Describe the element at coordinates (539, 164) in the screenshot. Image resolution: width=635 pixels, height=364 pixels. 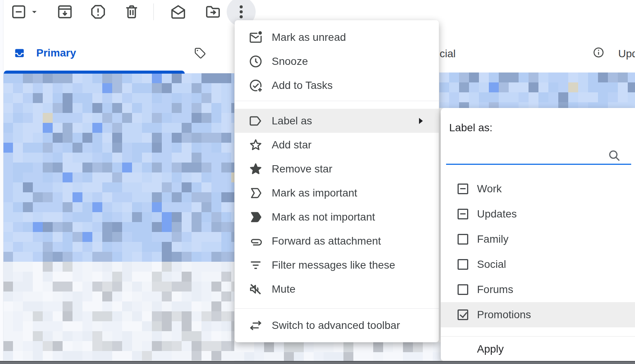
I see `search-underline` at that location.